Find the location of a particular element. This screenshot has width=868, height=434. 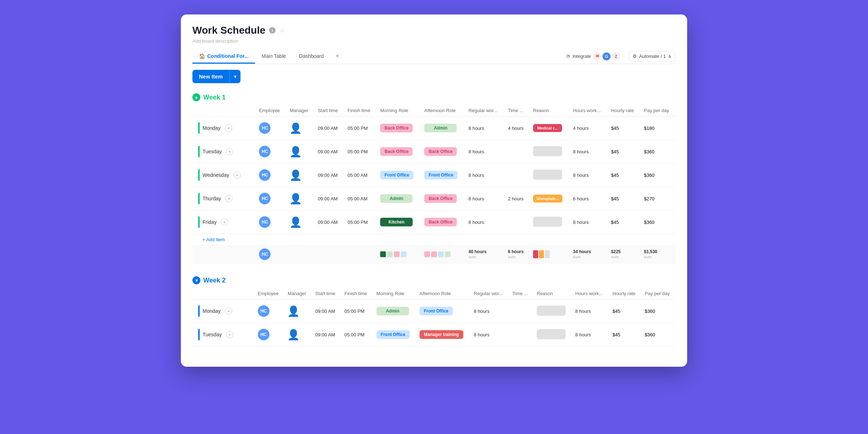

sum-hours-worked-label: sum is located at coordinates (576, 257).